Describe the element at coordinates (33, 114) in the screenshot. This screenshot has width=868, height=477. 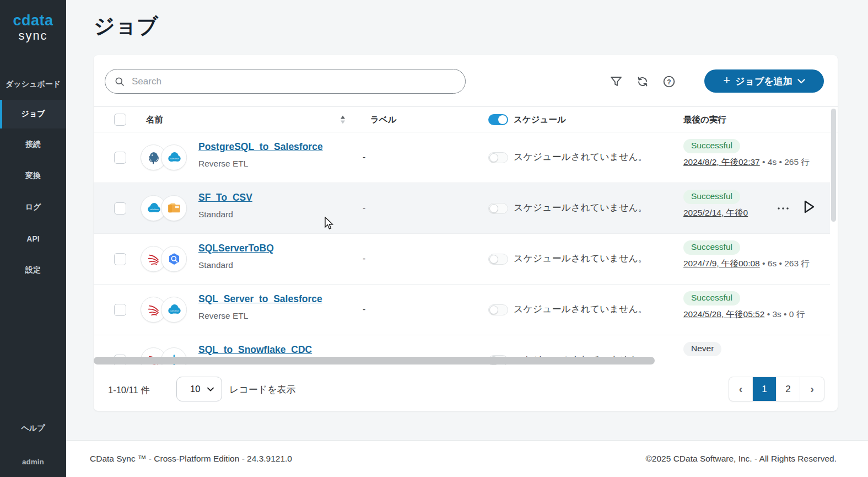
I see `sidebar-item-jobs: ジョブ` at that location.